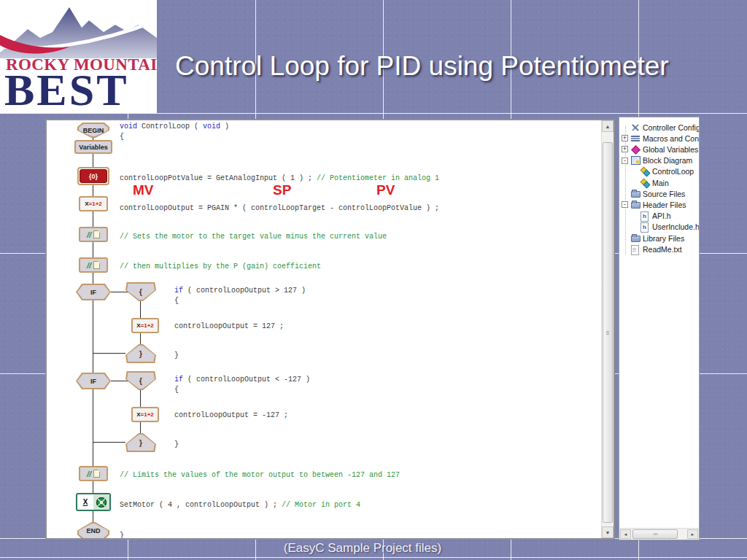 The height and width of the screenshot is (560, 747). What do you see at coordinates (279, 209) in the screenshot?
I see `code-line: controlLoopOutput = PGAIN * ( controlLoo…` at bounding box center [279, 209].